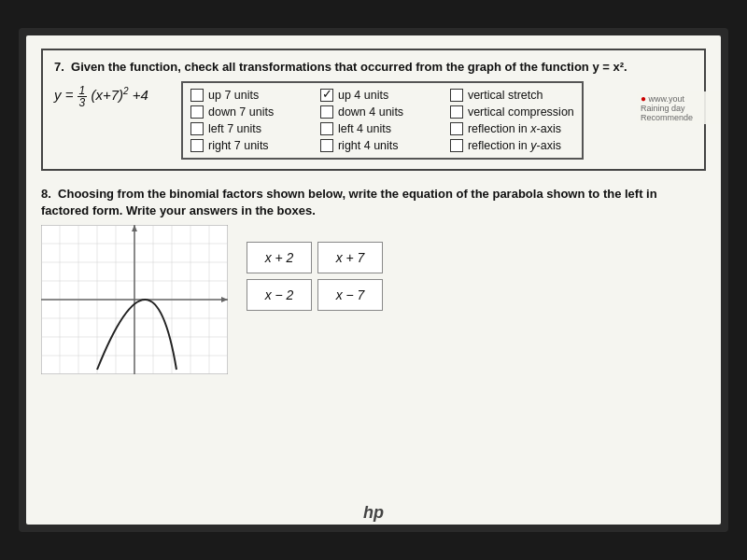  Describe the element at coordinates (349, 67) in the screenshot. I see `q7-prompt: Given the function, check all transforma…` at that location.